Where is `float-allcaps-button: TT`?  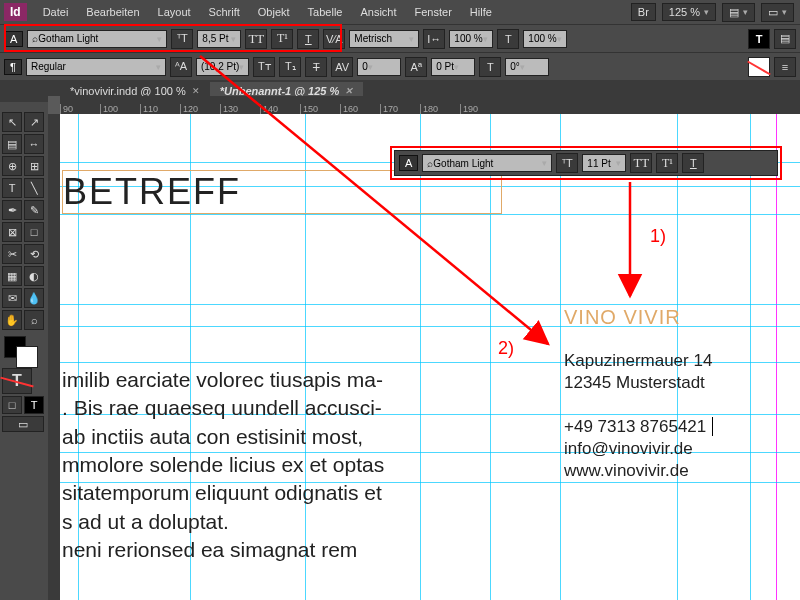 float-allcaps-button: TT is located at coordinates (641, 163).